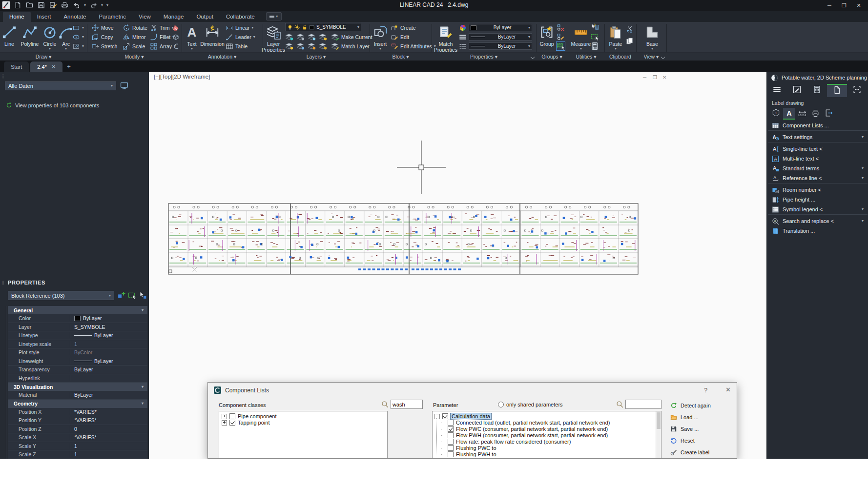  Describe the element at coordinates (44, 17) in the screenshot. I see `menu-tab-insert: Insert` at that location.